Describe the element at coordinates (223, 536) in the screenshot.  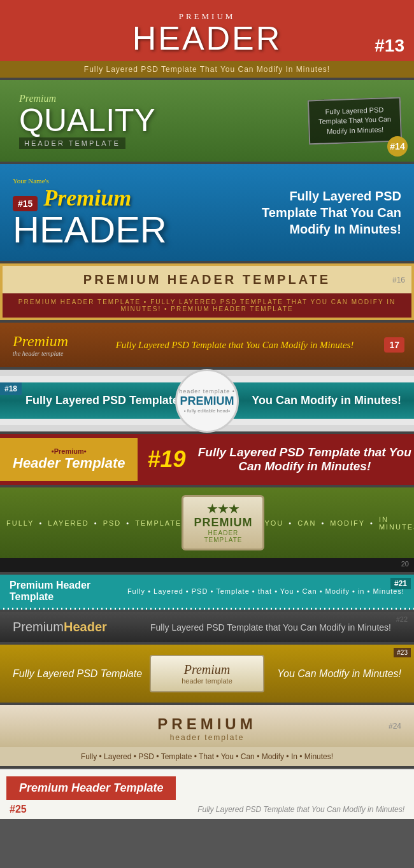
I see `t20-badge-sub: HEADER TEMPLATE` at that location.